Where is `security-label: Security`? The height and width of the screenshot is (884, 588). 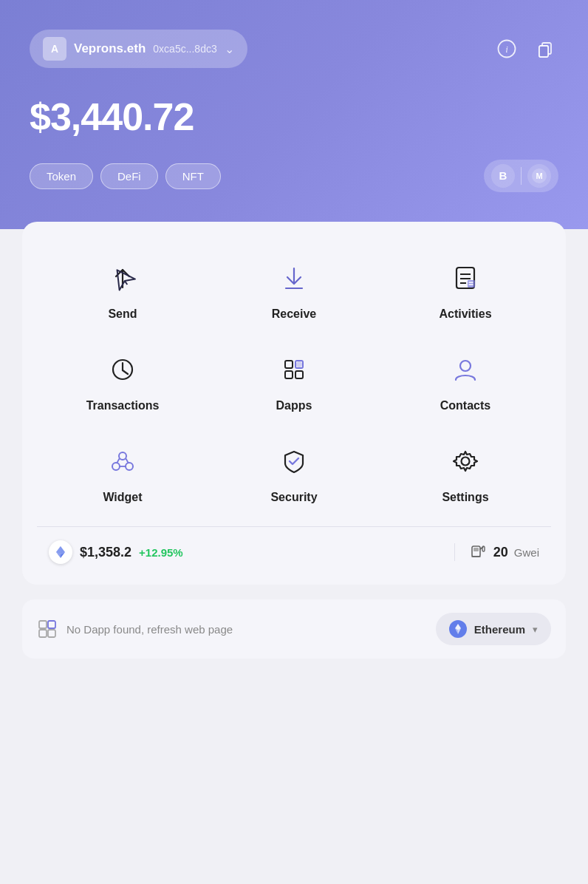
security-label: Security is located at coordinates (294, 497).